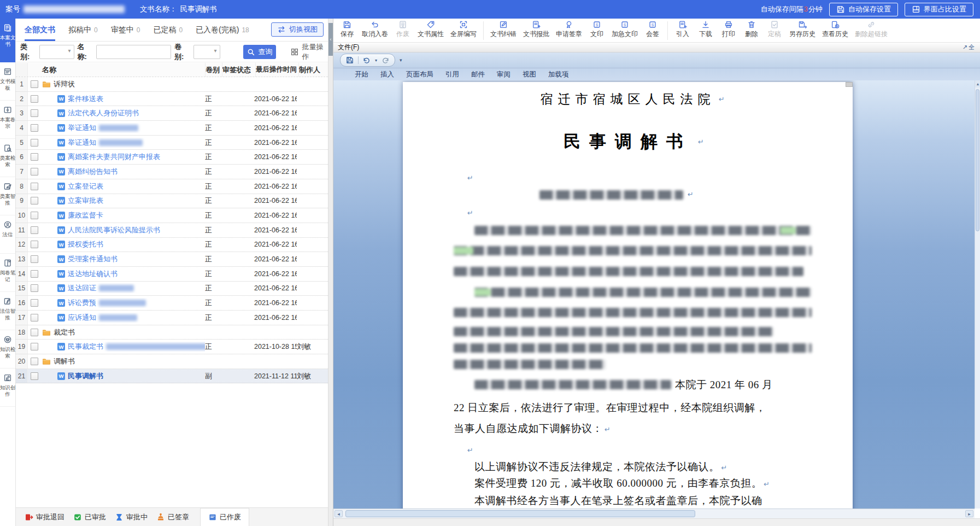 This screenshot has height=526, width=980. I want to click on toolbar-button-0-4: 全屏编写, so click(463, 30).